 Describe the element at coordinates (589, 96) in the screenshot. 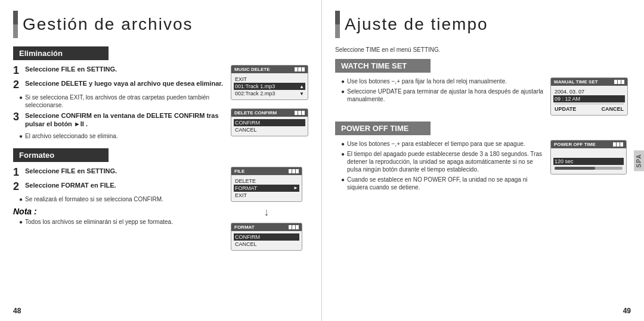

I see `manual-time-set-mockup: MANUAL TIME SET 2004. 03. 07 09 : 12 AM …` at that location.